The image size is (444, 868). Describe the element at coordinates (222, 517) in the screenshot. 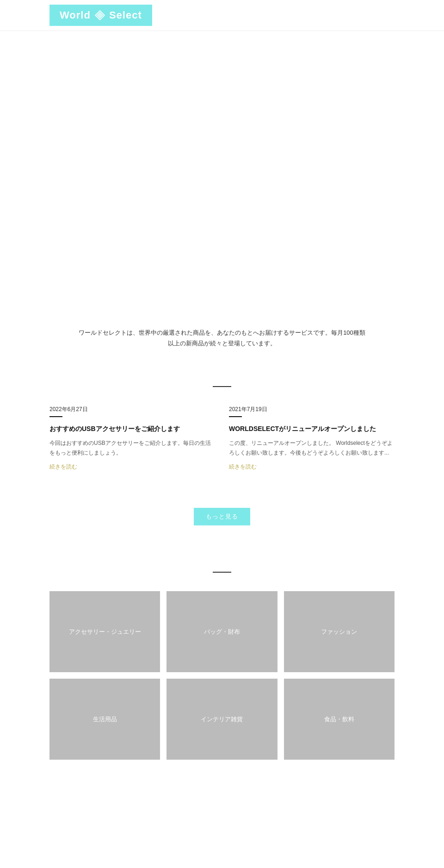

I see `more-button: もっと見る` at that location.